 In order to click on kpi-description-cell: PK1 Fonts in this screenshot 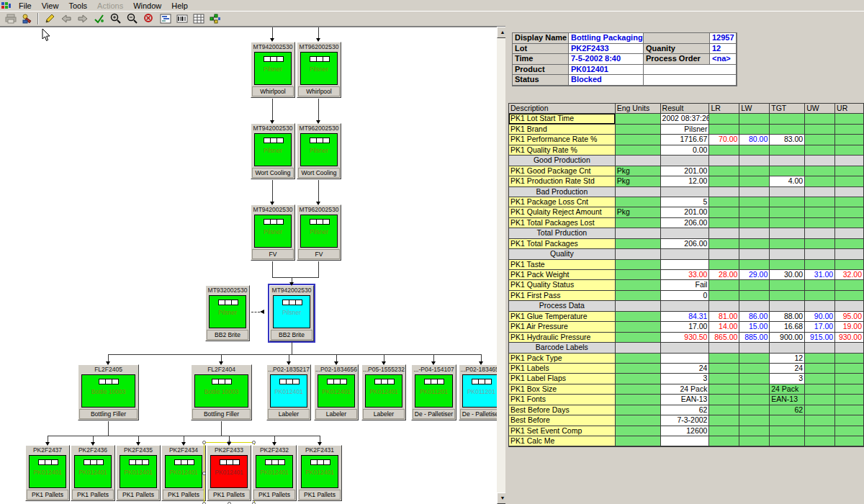, I will do `click(562, 400)`.